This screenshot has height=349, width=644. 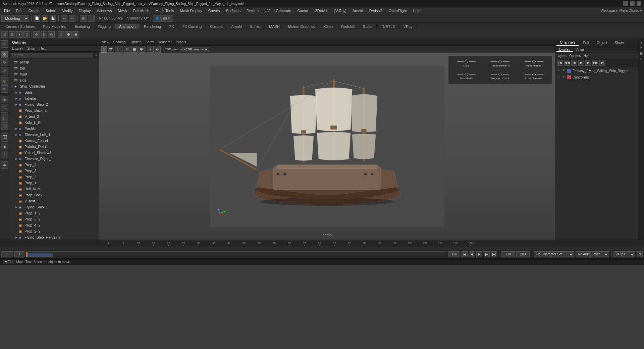 I want to click on tree-item-front: 📷front, so click(x=54, y=74).